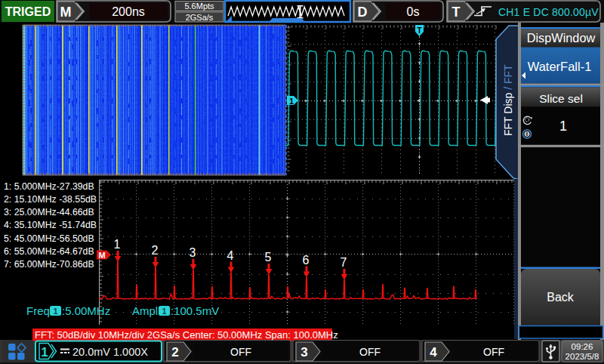  What do you see at coordinates (548, 12) in the screenshot?
I see `svg-text: CH1 E DC 800.00µV` at bounding box center [548, 12].